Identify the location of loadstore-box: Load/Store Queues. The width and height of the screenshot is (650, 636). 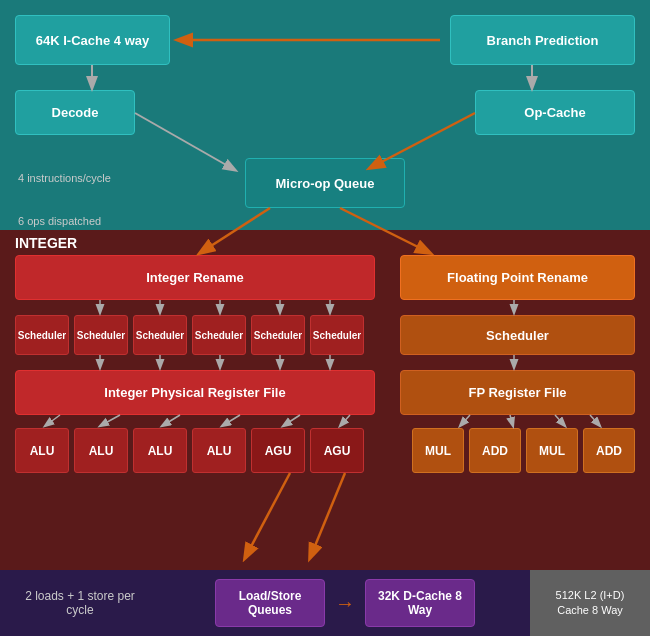
(270, 603).